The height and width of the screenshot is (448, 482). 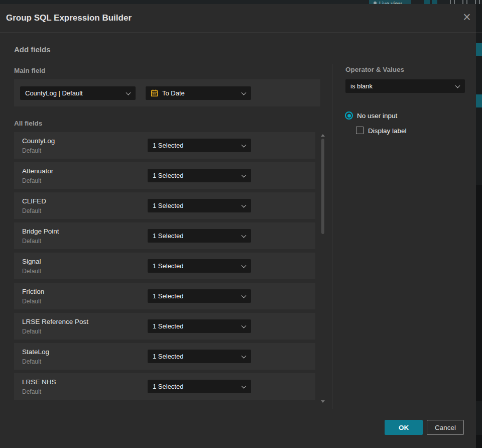 I want to click on background-app-header: Live view, so click(x=241, y=2).